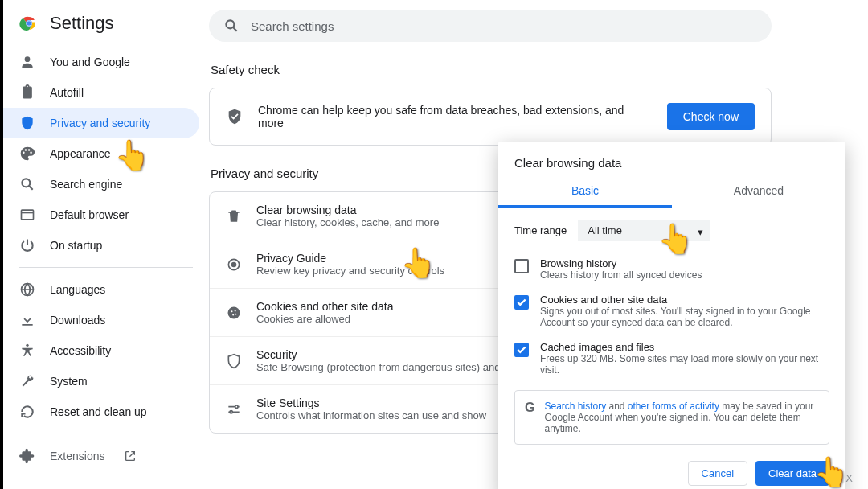 This screenshot has width=868, height=489. What do you see at coordinates (27, 412) in the screenshot?
I see `reset-icon` at bounding box center [27, 412].